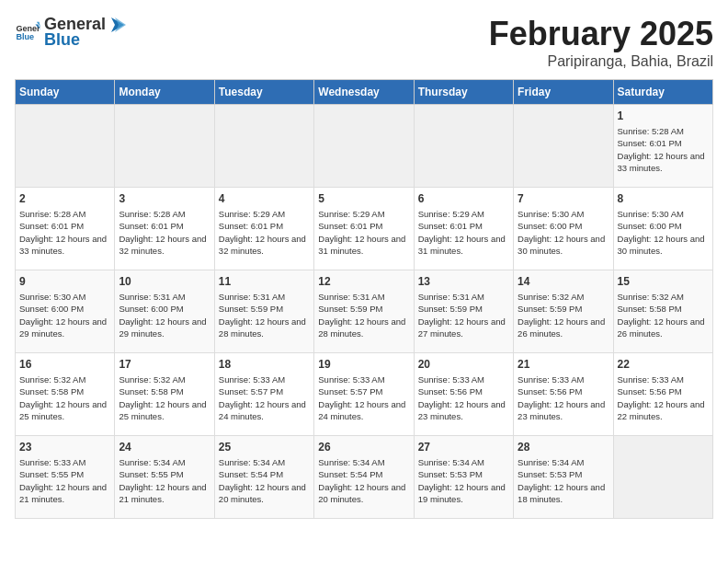 The image size is (728, 563). I want to click on day-number: 4, so click(265, 199).